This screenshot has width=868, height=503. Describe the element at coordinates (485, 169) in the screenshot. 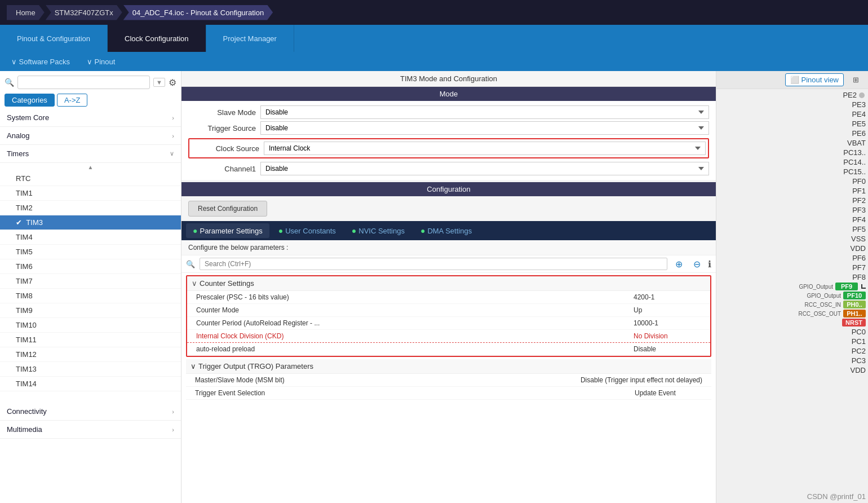

I see `channel1-select: Disable` at that location.